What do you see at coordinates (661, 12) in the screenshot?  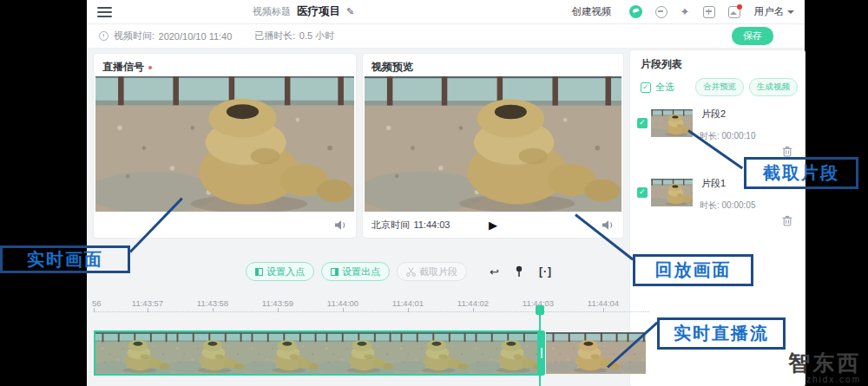 I see `help-icon` at bounding box center [661, 12].